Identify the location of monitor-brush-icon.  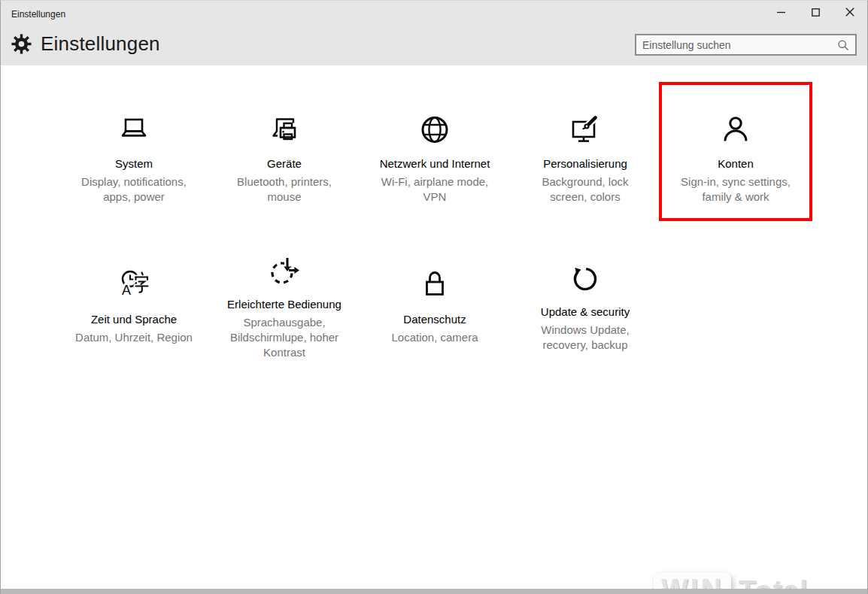
(585, 130).